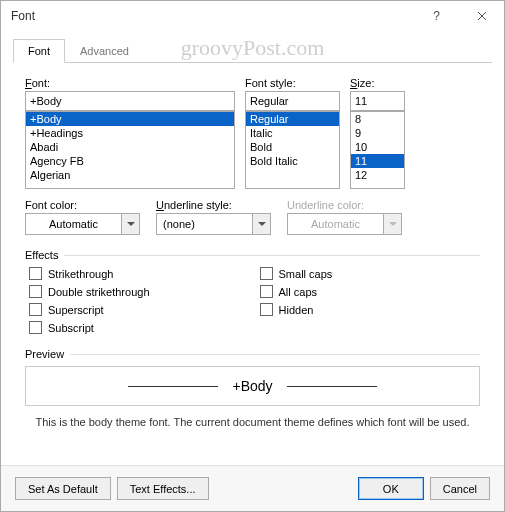 The width and height of the screenshot is (505, 512). I want to click on titlebar: Font ?, so click(252, 16).